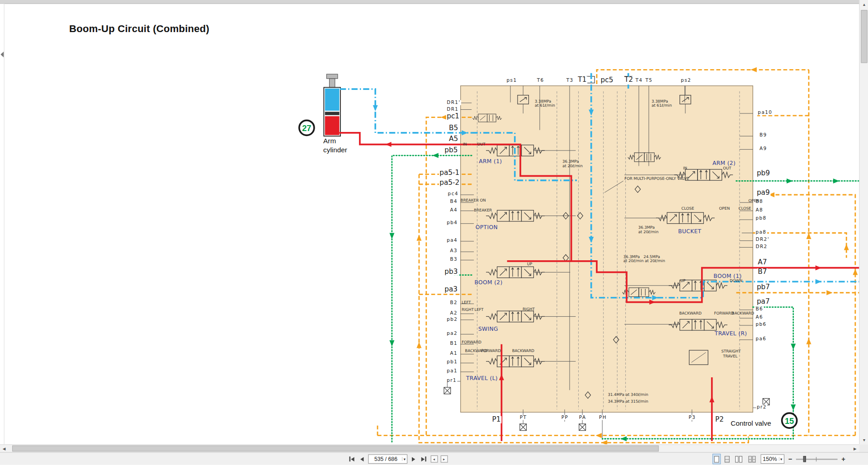 The image size is (868, 465). Describe the element at coordinates (752, 459) in the screenshot. I see `continuous-facing-view-button` at that location.